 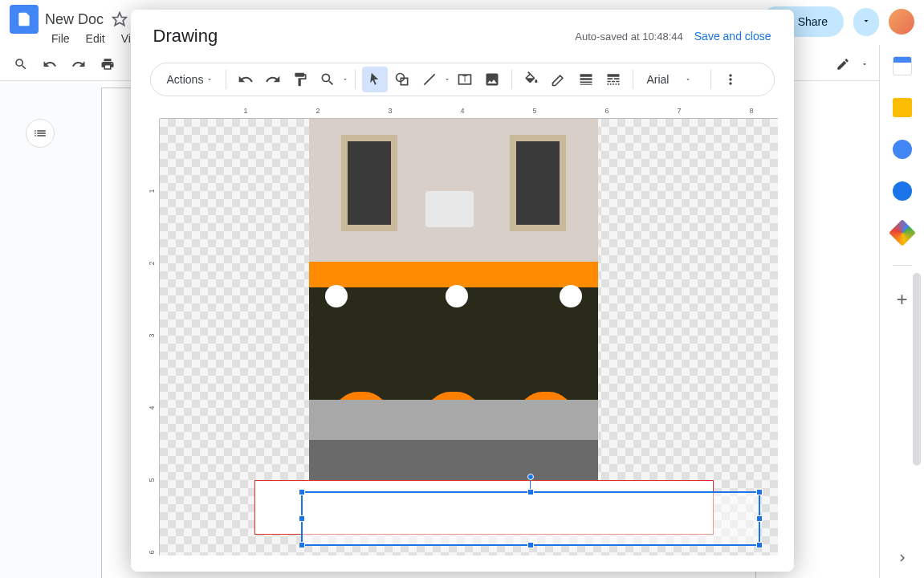 What do you see at coordinates (759, 492) in the screenshot?
I see `resize-handle-ne` at bounding box center [759, 492].